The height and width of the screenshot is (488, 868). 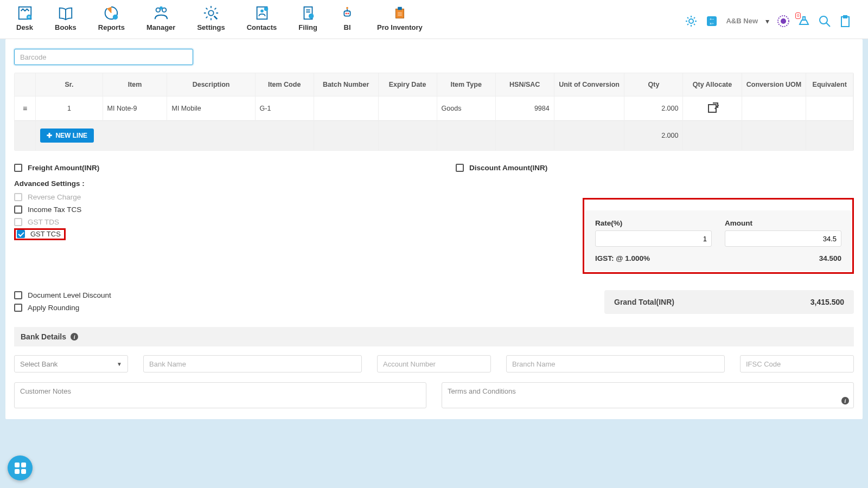 I want to click on branch-name-input, so click(x=615, y=364).